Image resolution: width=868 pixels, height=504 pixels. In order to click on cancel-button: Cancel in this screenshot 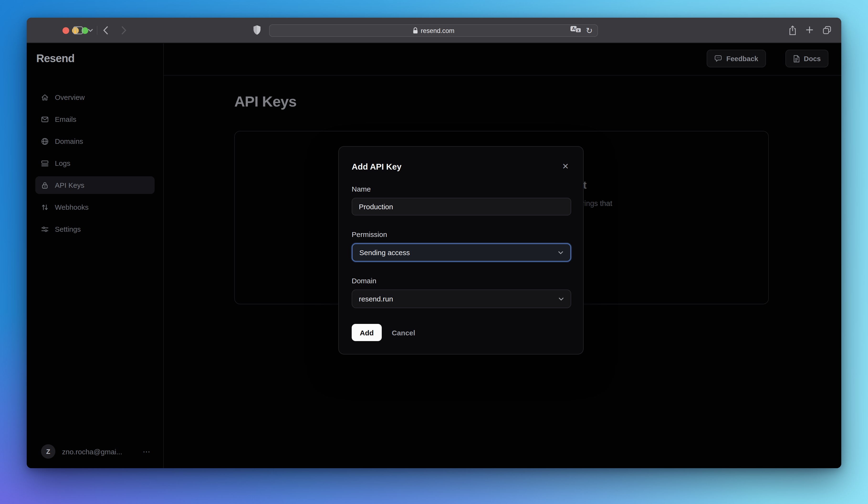, I will do `click(403, 332)`.